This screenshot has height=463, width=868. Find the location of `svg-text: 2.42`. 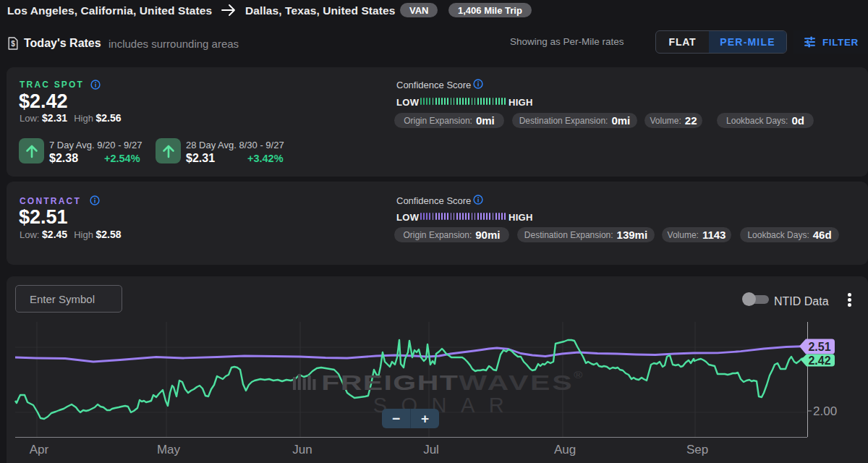

svg-text: 2.42 is located at coordinates (819, 360).